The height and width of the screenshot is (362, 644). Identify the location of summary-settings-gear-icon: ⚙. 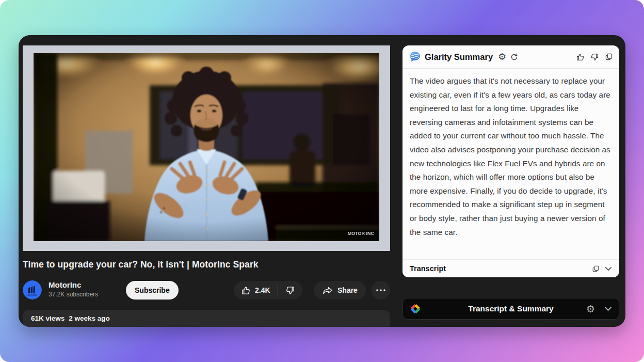
(502, 57).